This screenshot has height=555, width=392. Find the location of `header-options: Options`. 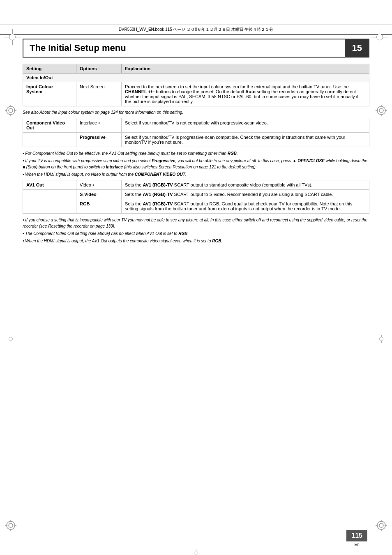

header-options: Options is located at coordinates (99, 69).